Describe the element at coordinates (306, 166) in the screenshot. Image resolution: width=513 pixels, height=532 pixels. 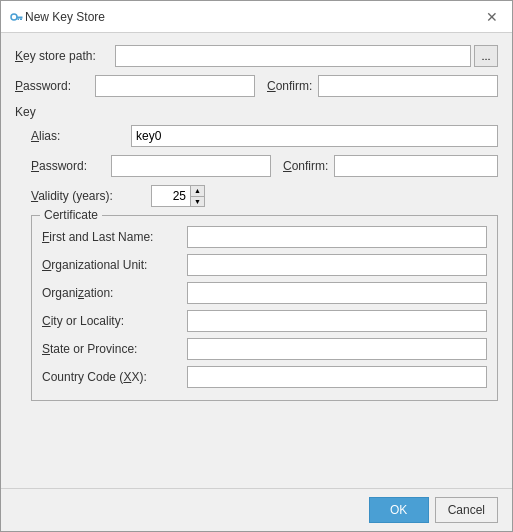
I see `key-confirm-label: Confirm:` at that location.